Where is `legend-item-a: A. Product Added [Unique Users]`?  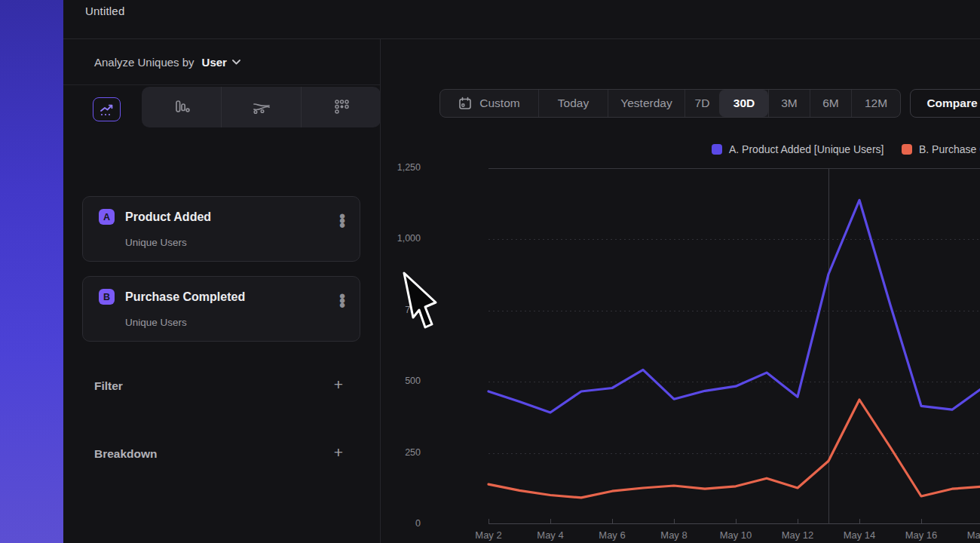 legend-item-a: A. Product Added [Unique Users] is located at coordinates (798, 149).